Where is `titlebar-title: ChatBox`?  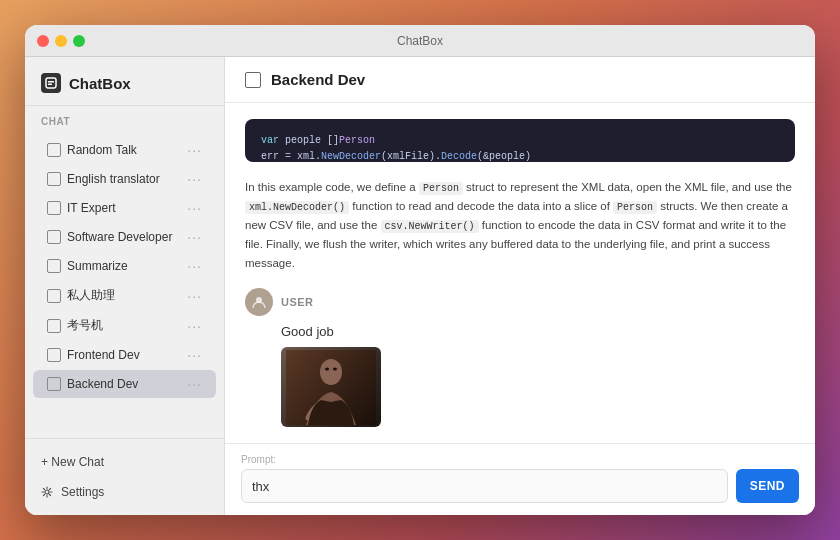
titlebar-title: ChatBox is located at coordinates (420, 41).